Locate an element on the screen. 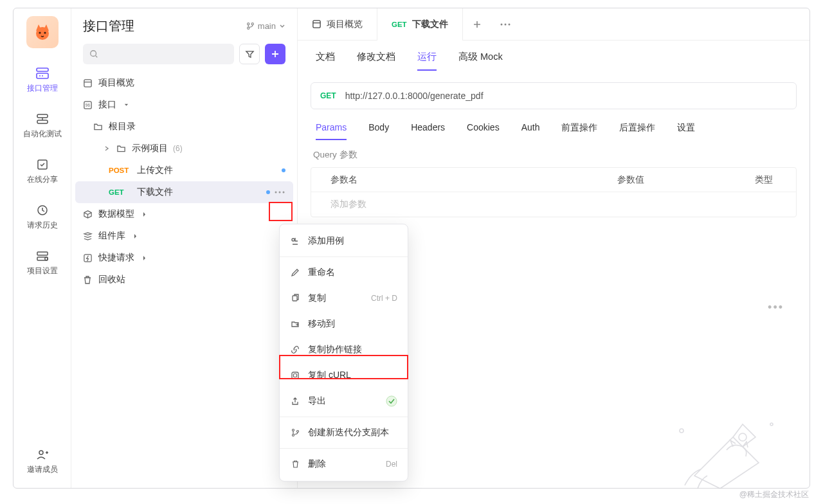 The height and width of the screenshot is (504, 823). ctx-label: 复制协作链接 is located at coordinates (335, 350).